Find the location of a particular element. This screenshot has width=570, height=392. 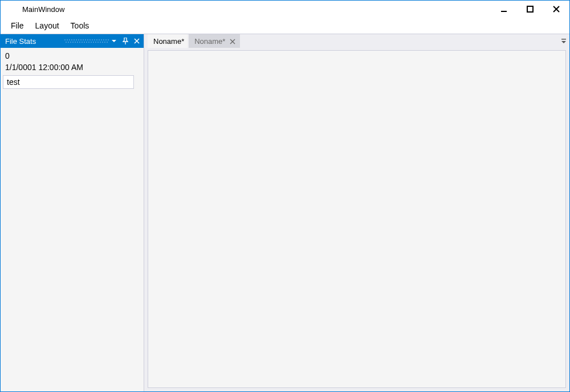

sidepanel-pin-button is located at coordinates (125, 41).